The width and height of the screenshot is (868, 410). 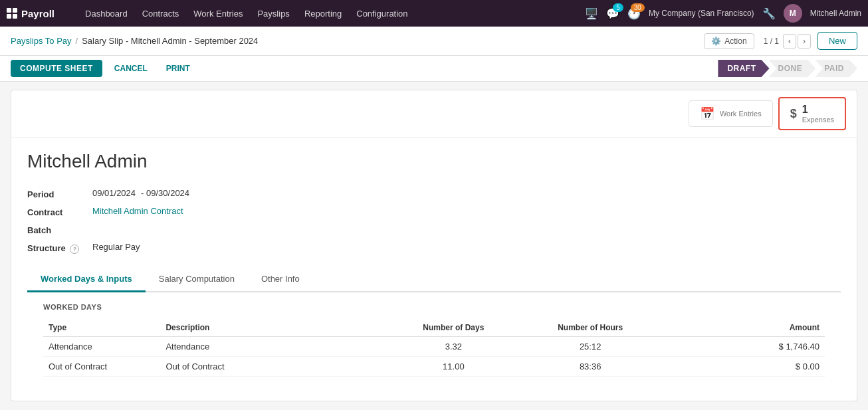 What do you see at coordinates (434, 69) in the screenshot?
I see `action-bar: COMPUTE SHEET CANCEL PRINT DRAFT DONE PA…` at bounding box center [434, 69].